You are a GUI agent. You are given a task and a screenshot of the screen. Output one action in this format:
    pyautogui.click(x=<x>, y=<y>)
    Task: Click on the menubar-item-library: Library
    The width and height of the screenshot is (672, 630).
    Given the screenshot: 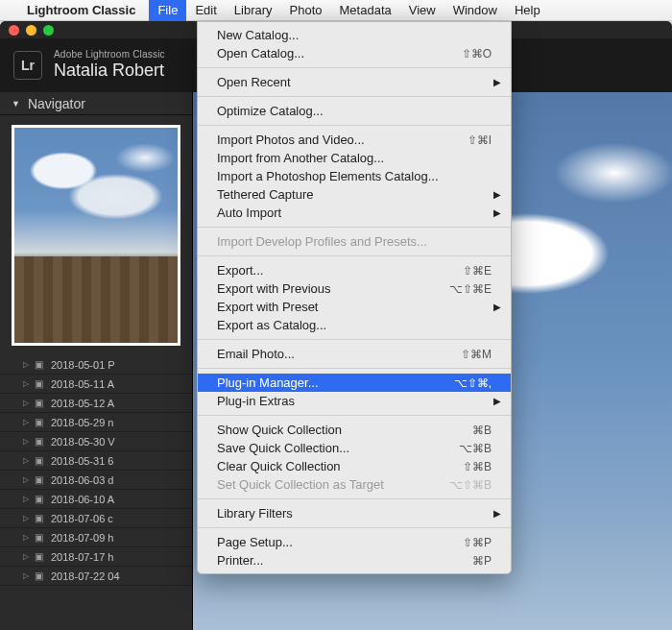 What is the action you would take?
    pyautogui.click(x=253, y=11)
    